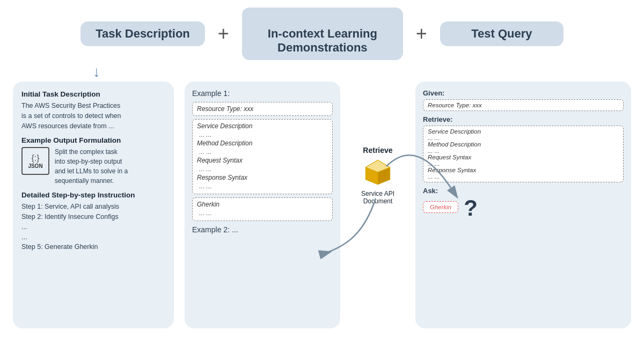 Image resolution: width=644 pixels, height=338 pixels. I want to click on given-section: Given: Resource Type: xxx, so click(523, 100).